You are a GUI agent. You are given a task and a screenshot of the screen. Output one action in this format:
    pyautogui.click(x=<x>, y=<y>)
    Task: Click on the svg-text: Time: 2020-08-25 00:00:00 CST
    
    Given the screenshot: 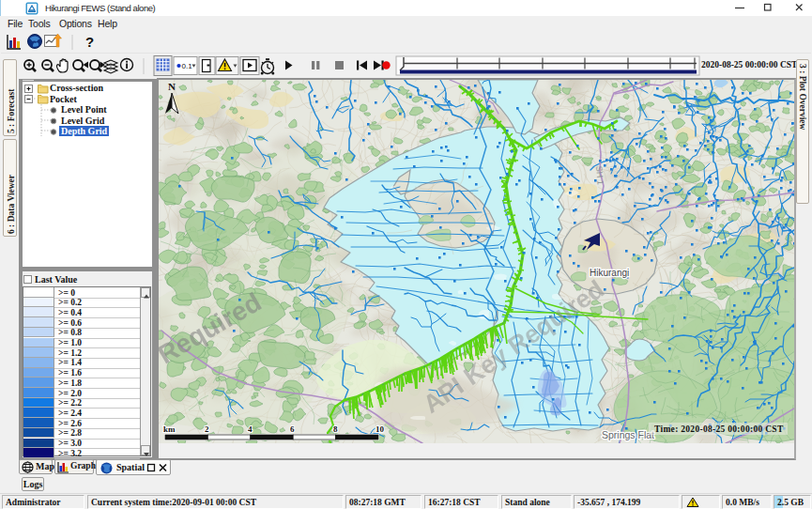 What is the action you would take?
    pyautogui.click(x=719, y=429)
    